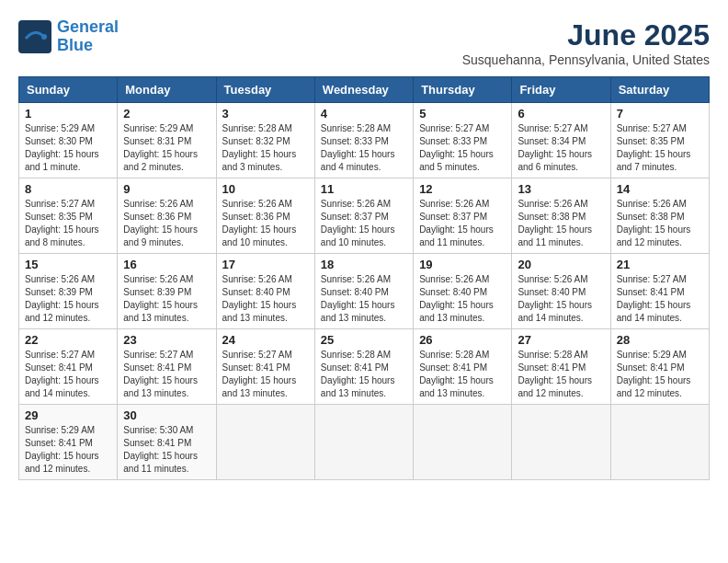  I want to click on table-row: 26Sunrise: 5:28 AMSunset: 8:41 PMDayligh…, so click(463, 367).